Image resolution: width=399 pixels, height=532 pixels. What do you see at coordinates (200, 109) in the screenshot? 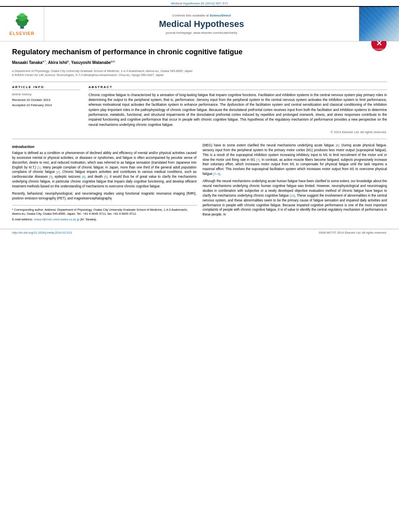
I see `article-body: ARTICLE INFO Article history: Received 1…` at bounding box center [200, 109].